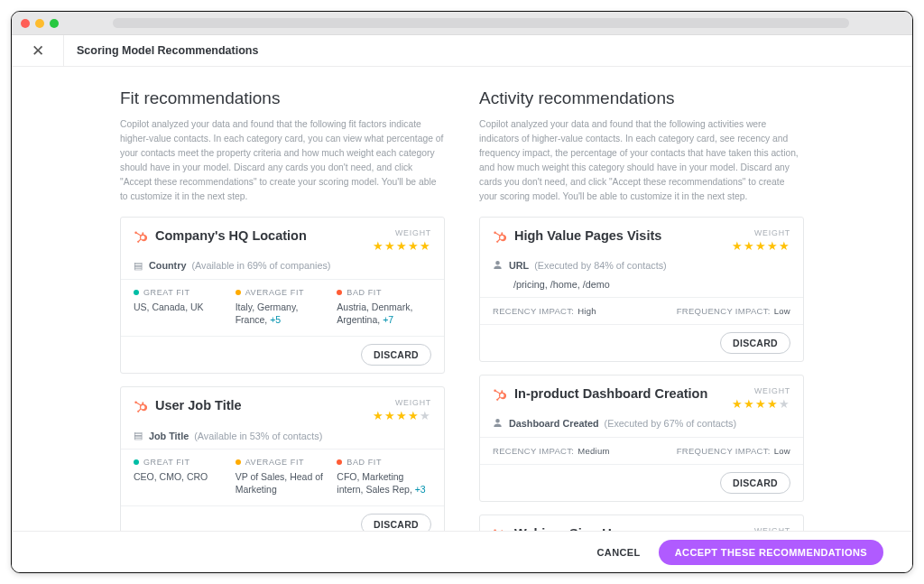 This screenshot has width=924, height=584. I want to click on page-header: ✕ Scoring Model Recommendations, so click(462, 51).